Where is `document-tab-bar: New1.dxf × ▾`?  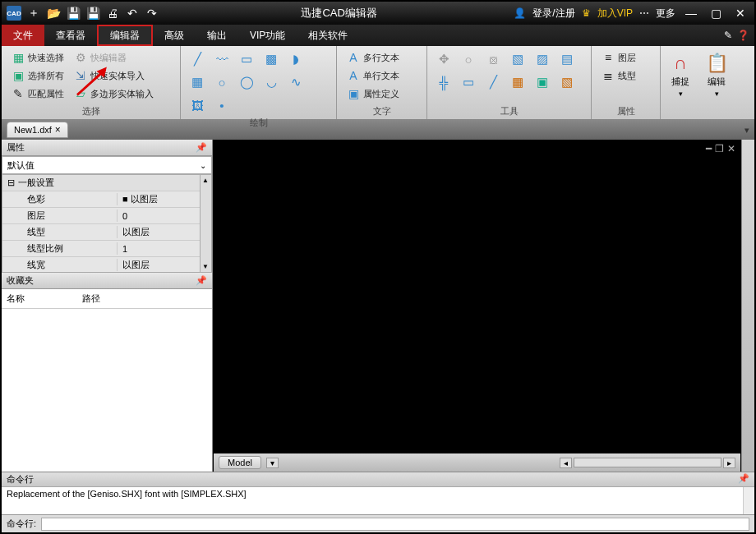 document-tab-bar: New1.dxf × ▾ is located at coordinates (378, 130).